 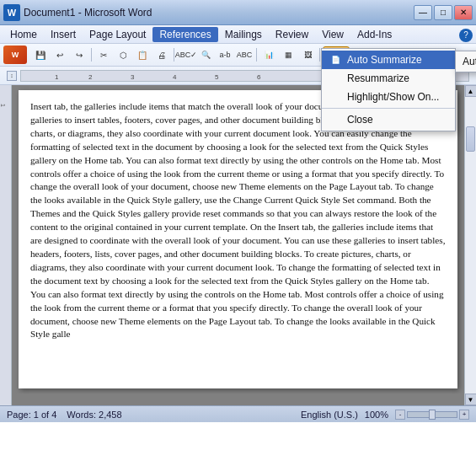 I want to click on cut-button: ✂, so click(x=104, y=55).